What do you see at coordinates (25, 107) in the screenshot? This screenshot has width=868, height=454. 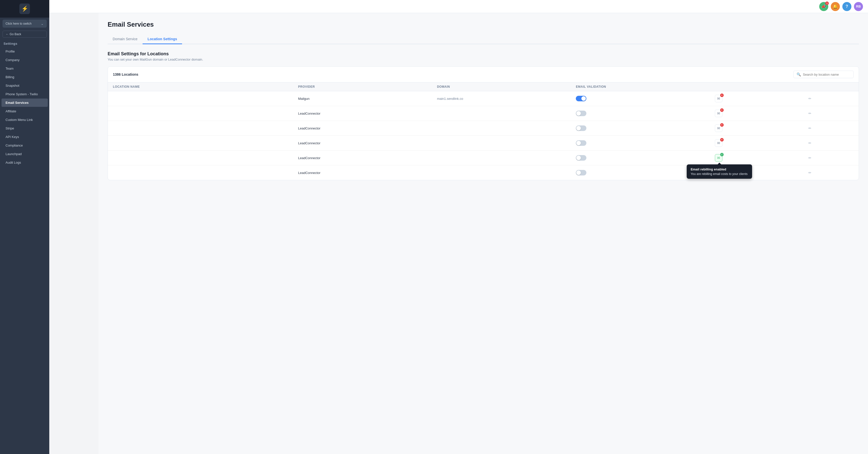 I see `sidebar-nav: ProfileCompanyTeamBillingSnapshotPhone S…` at bounding box center [25, 107].